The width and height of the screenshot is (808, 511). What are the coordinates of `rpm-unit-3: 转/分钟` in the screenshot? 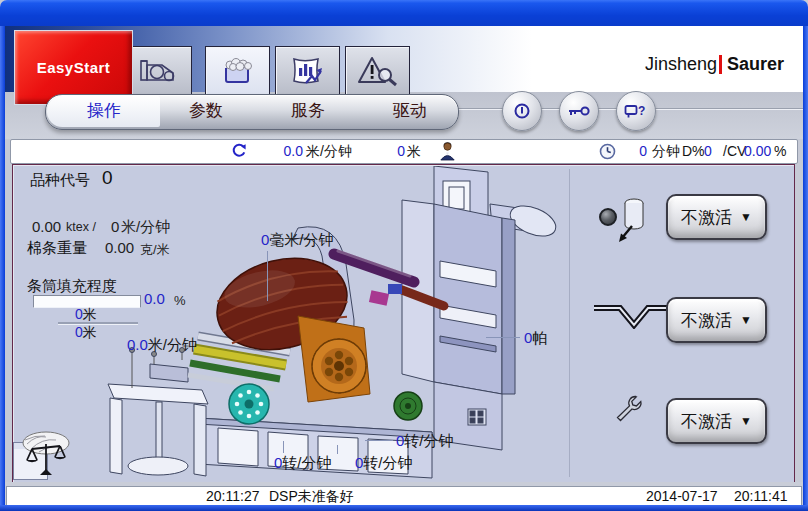 It's located at (388, 462).